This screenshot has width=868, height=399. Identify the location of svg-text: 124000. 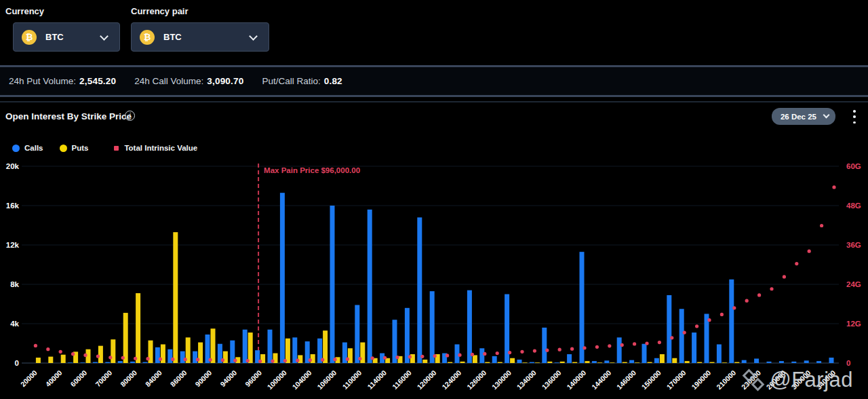
(452, 380).